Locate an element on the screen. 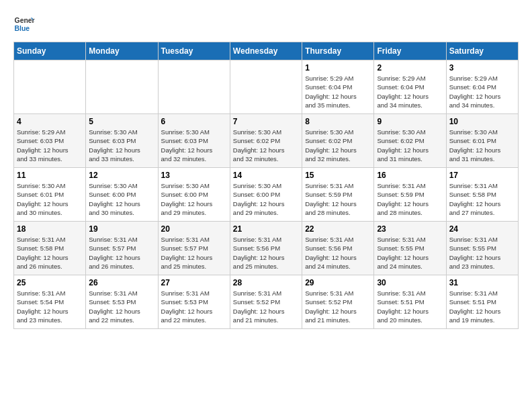 The image size is (532, 411). calendar-cell: 6Sunrise: 5:30 AM Sunset: 6:03 PM Daylig… is located at coordinates (193, 141).